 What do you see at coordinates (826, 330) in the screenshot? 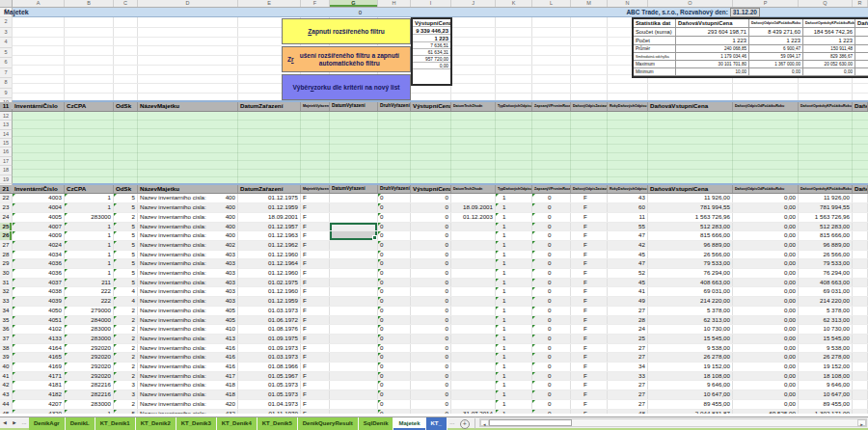
I see `cell-DaňovéOprávkyKPočátkuRoku: 10 730,00` at bounding box center [826, 330].